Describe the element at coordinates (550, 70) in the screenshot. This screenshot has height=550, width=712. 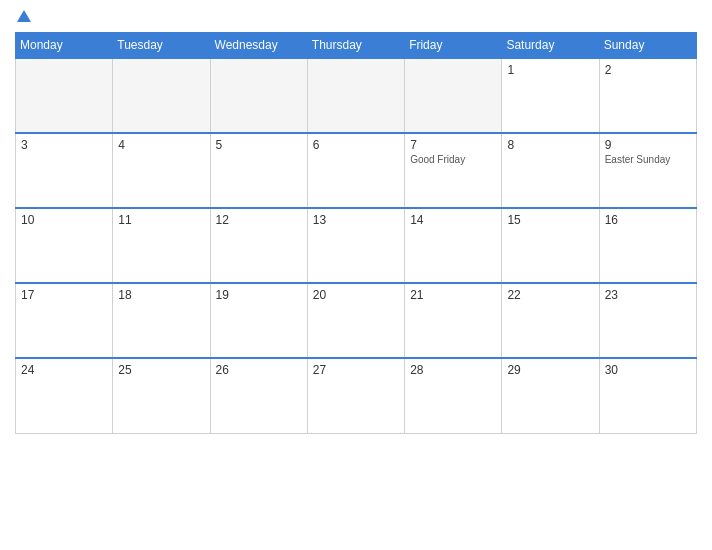
I see `day-number: 1` at that location.